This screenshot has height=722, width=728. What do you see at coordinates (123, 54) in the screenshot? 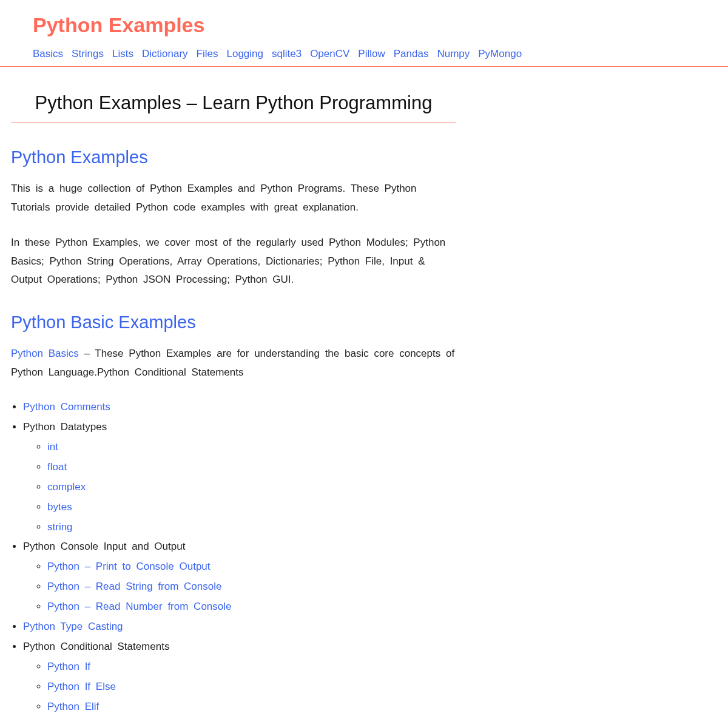
I see `nav-link-lists: Lists` at bounding box center [123, 54].